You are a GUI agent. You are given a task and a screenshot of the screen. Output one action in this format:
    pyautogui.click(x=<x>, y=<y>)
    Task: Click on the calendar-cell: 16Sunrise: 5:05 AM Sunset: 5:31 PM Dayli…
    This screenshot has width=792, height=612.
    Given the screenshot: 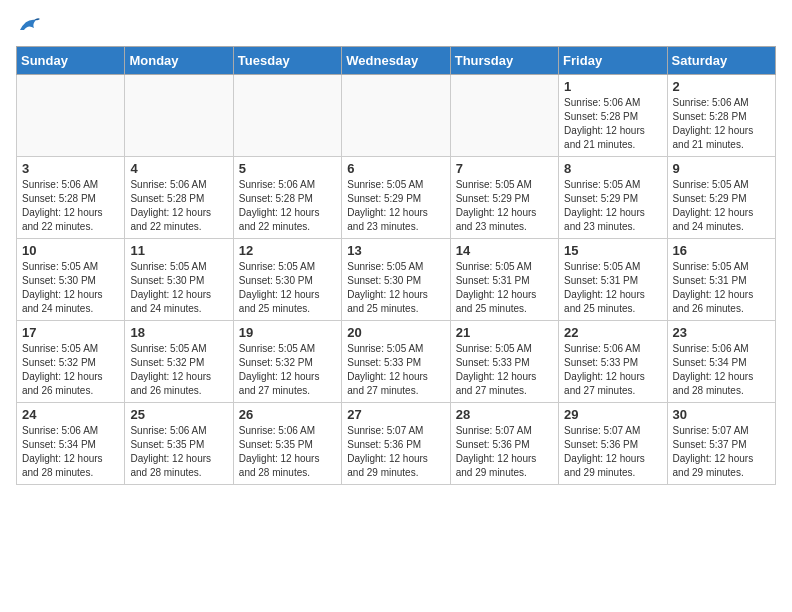 What is the action you would take?
    pyautogui.click(x=721, y=280)
    